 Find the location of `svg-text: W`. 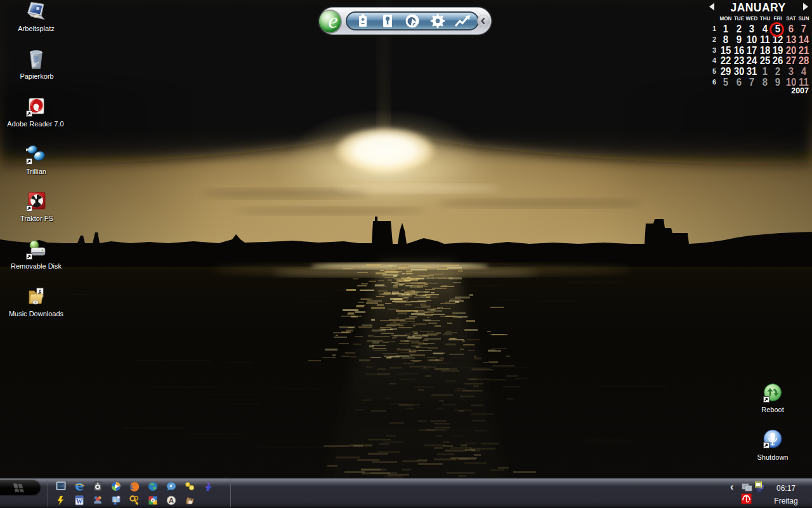

svg-text: W is located at coordinates (79, 502).